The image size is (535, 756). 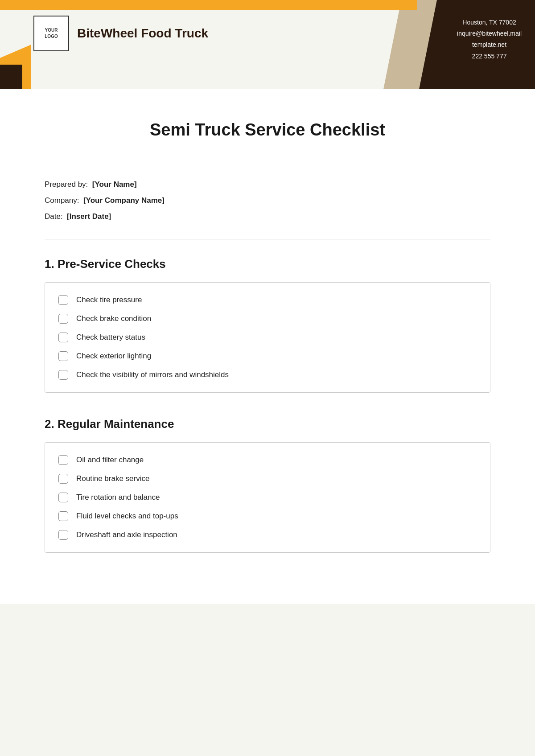 I want to click on section-title-2: 2. Regular Maintenance, so click(x=268, y=424).